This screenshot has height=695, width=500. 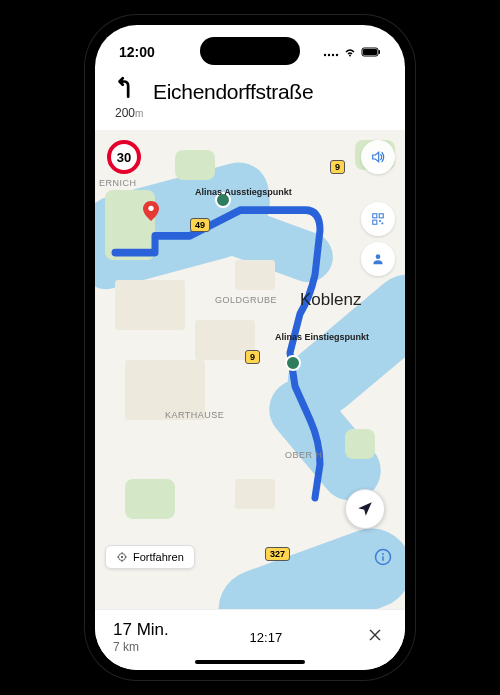 I want to click on status-icons, so click(x=352, y=52).